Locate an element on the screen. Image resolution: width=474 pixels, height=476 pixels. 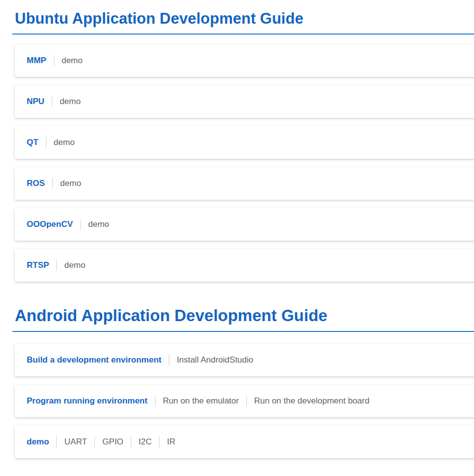
link-ooopencv-demo: demo is located at coordinates (99, 224).